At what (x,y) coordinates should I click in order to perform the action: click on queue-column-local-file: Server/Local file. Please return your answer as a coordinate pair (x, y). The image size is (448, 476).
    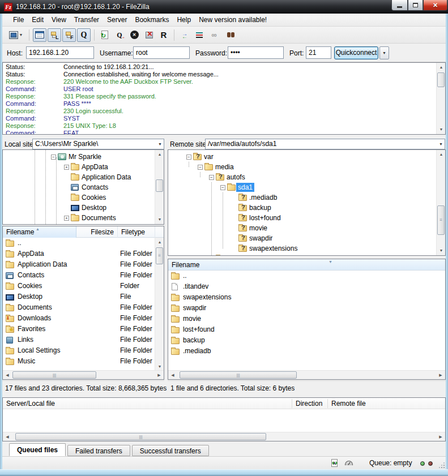
    Looking at the image, I should click on (31, 404).